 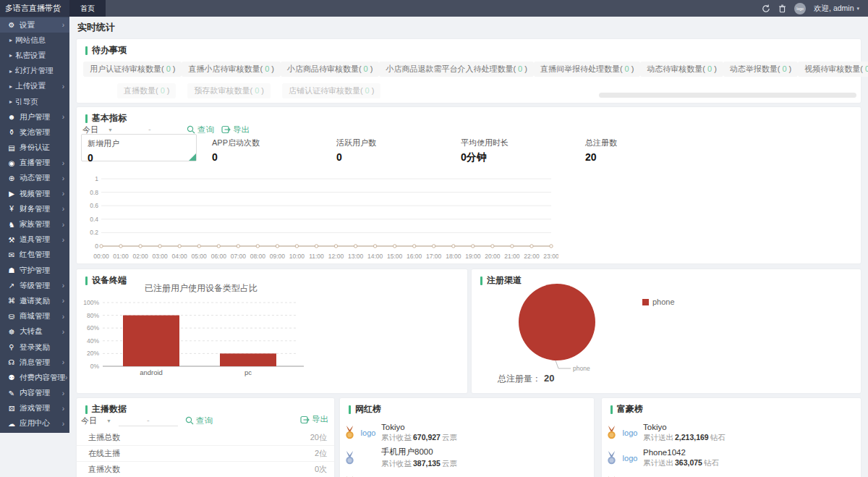 I want to click on pie-legend: phone, so click(x=658, y=302).